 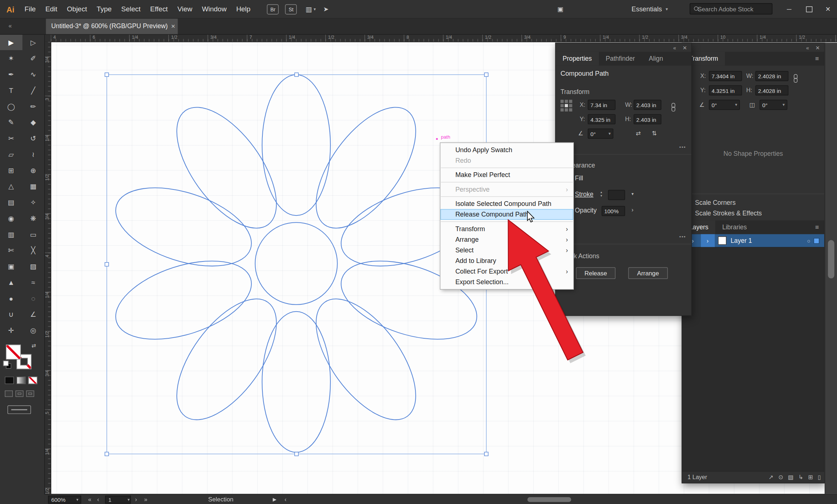 I want to click on flip-horizontal-icon: ⇄, so click(x=638, y=134).